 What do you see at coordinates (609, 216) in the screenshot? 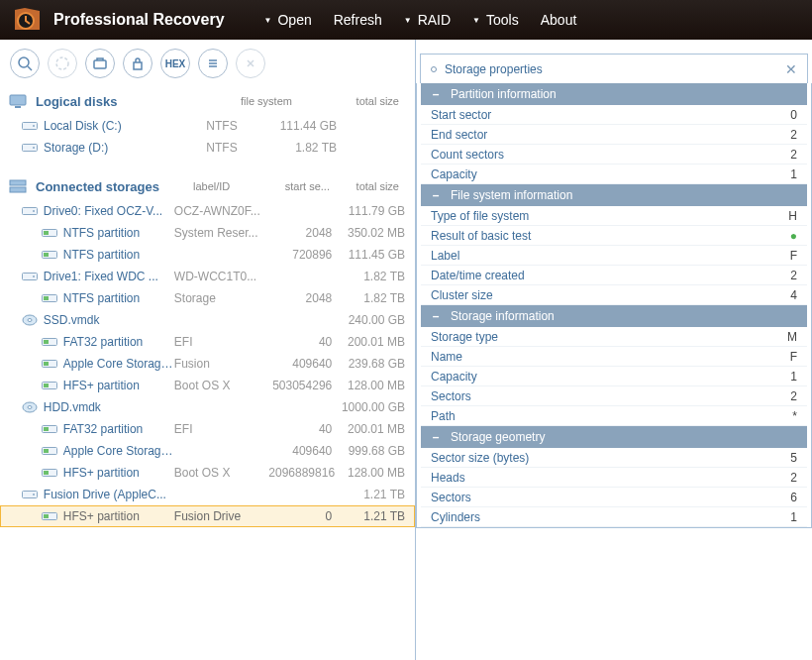
I see `property-name: Type of file system` at bounding box center [609, 216].